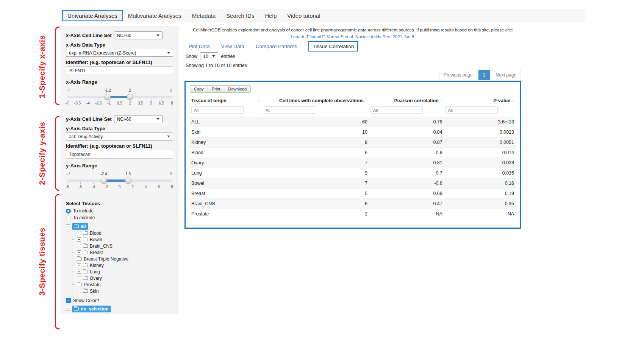 This screenshot has height=362, width=644. What do you see at coordinates (68, 301) in the screenshot?
I see `show-color-checkbox: ✓` at bounding box center [68, 301].